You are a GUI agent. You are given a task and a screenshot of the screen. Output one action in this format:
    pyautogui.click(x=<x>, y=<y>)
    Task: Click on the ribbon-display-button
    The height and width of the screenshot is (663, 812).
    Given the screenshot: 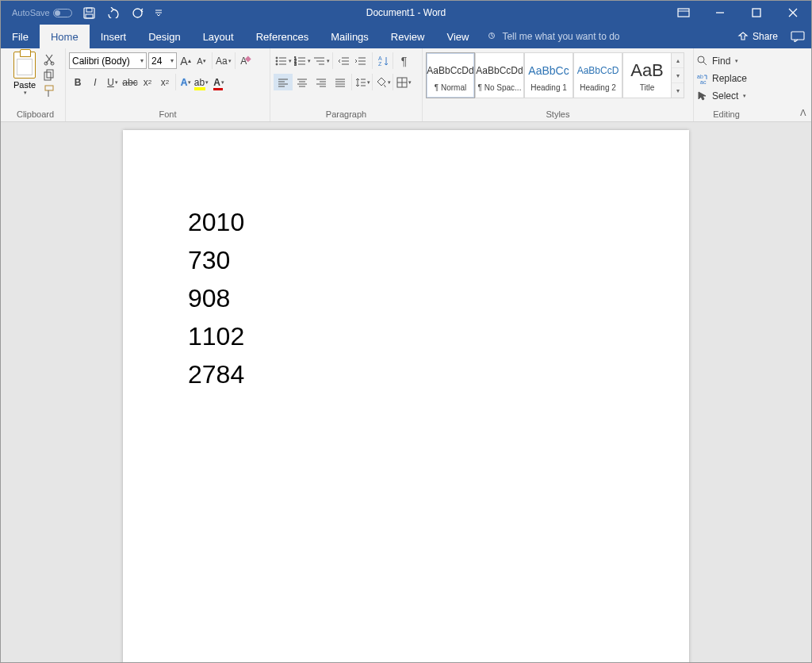 What is the action you would take?
    pyautogui.click(x=684, y=13)
    